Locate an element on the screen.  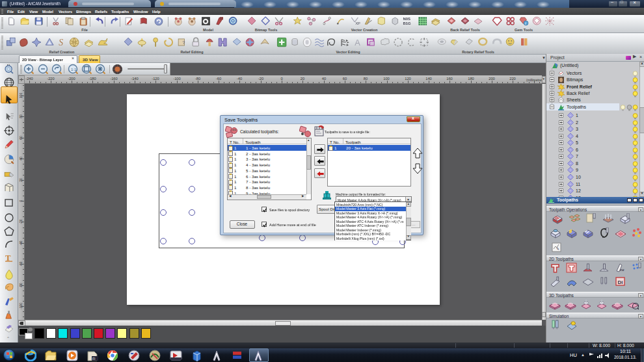
svg-text: XP is located at coordinates (358, 23).